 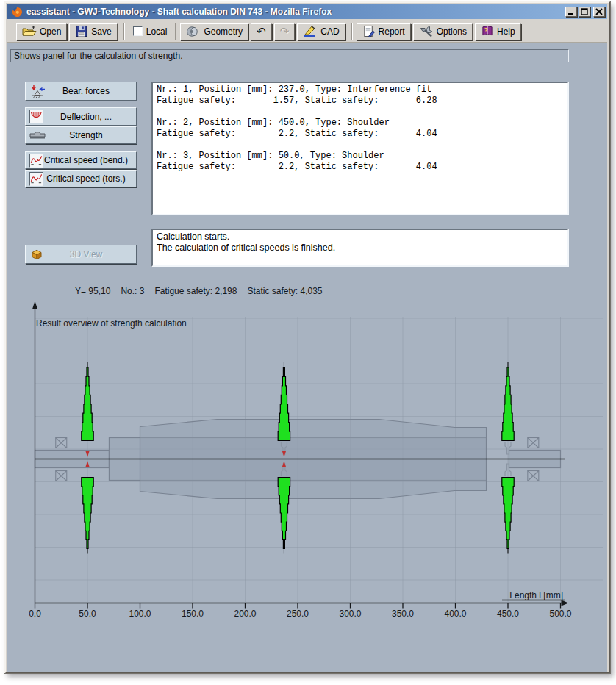 I want to click on toolbar: Open Save Local, so click(x=307, y=32).